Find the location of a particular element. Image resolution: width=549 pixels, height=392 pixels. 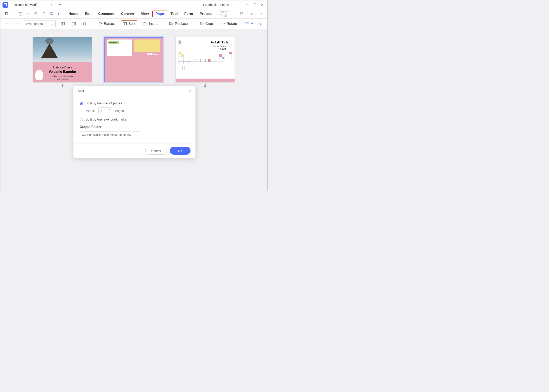

menu-comment: Comment is located at coordinates (106, 14).